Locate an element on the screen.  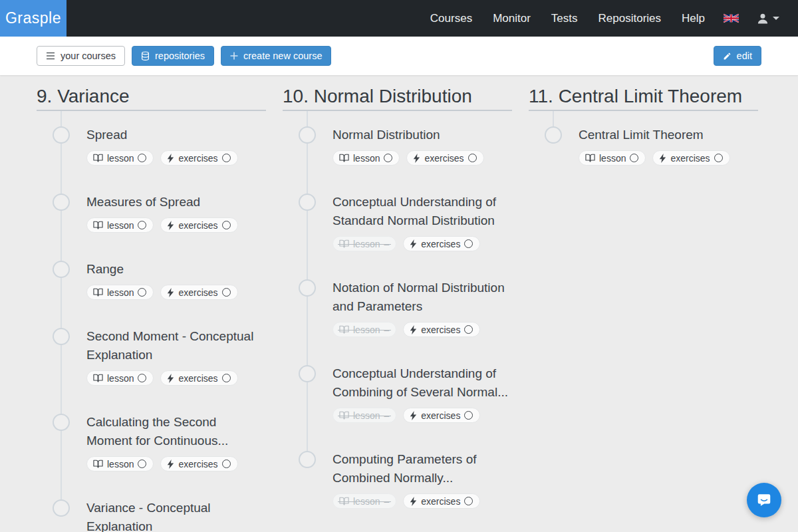
topic-title: Spread is located at coordinates (175, 135).